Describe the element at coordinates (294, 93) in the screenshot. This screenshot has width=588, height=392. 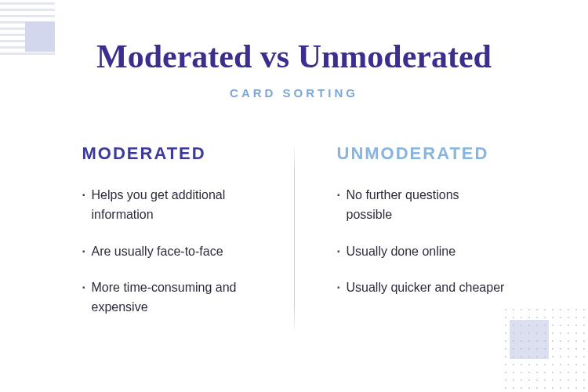
I see `page-subtitle: CARD SORTING` at that location.